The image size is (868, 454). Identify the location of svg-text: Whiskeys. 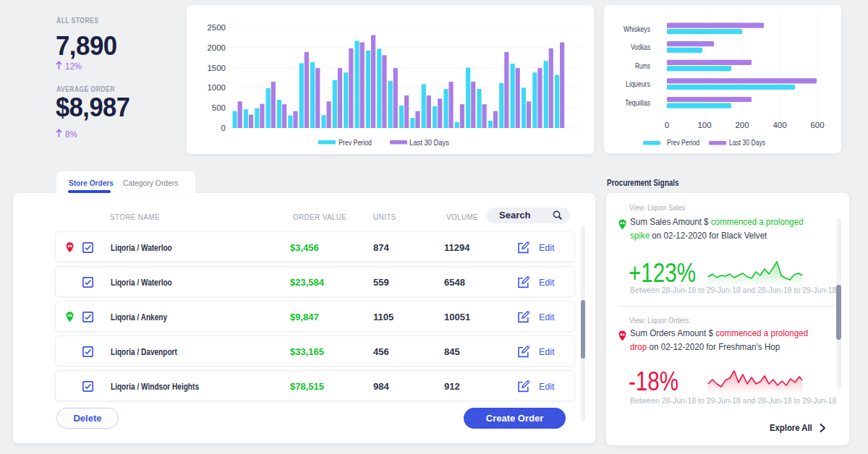
(637, 29).